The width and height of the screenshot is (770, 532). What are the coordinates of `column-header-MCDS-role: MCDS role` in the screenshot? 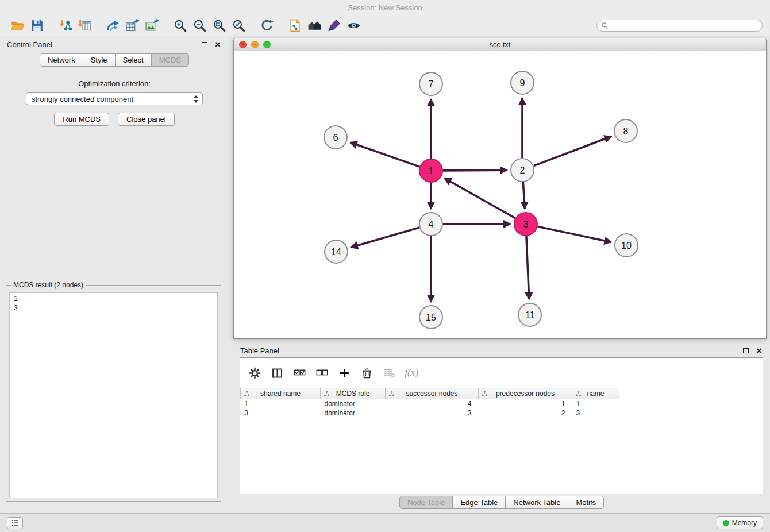 It's located at (353, 394).